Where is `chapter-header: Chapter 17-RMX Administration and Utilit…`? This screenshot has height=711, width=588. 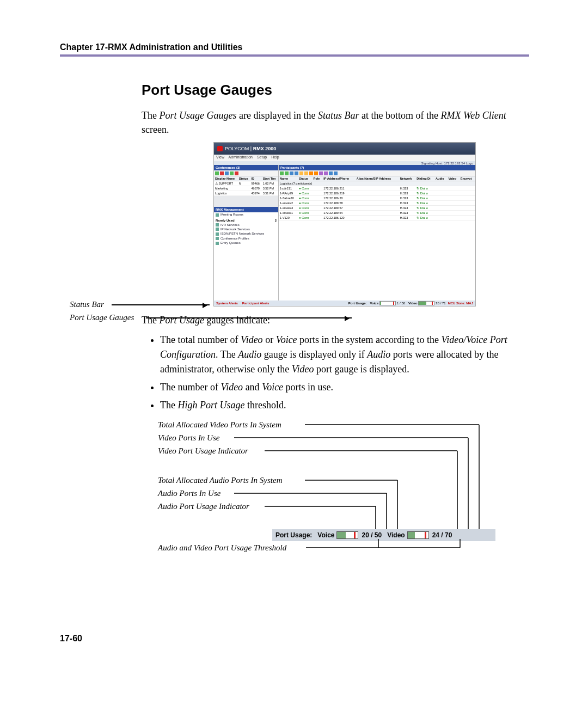
chapter-header: Chapter 17-RMX Administration and Utilit… is located at coordinates (151, 47).